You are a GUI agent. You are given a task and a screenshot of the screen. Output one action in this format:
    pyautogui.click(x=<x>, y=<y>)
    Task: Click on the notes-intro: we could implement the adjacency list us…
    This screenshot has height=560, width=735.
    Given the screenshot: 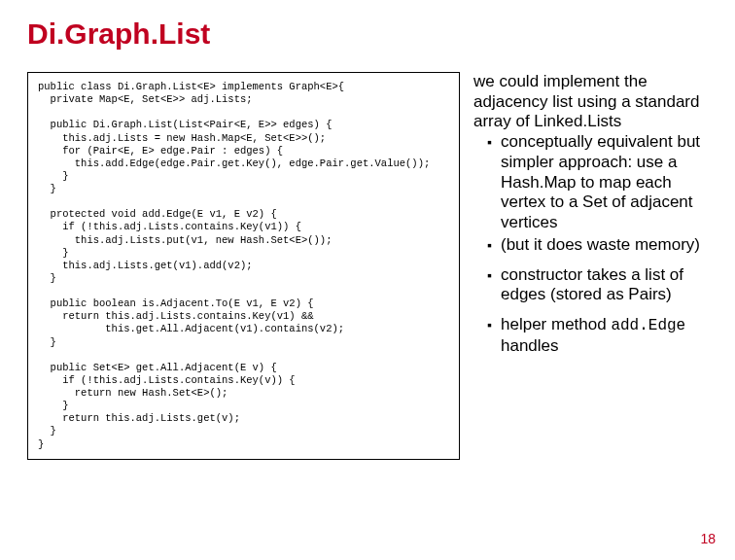 What is the action you would take?
    pyautogui.click(x=591, y=102)
    